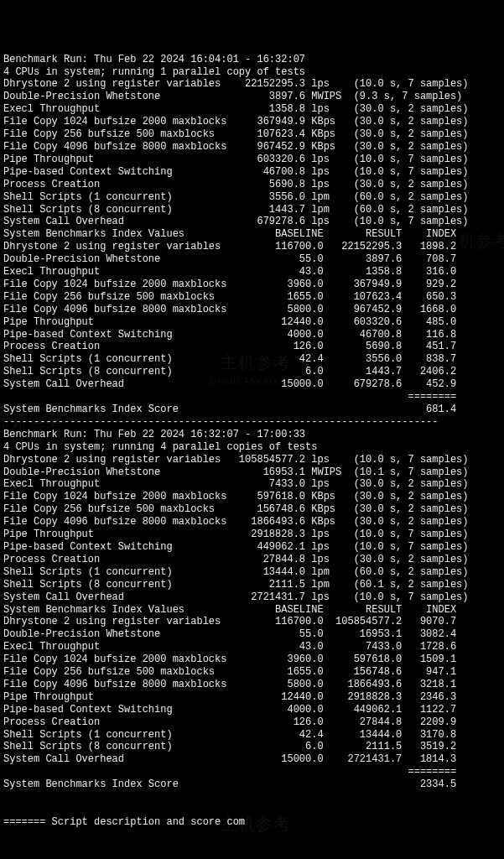  I want to click on output-line: ======= Script description and score com, so click(253, 822).